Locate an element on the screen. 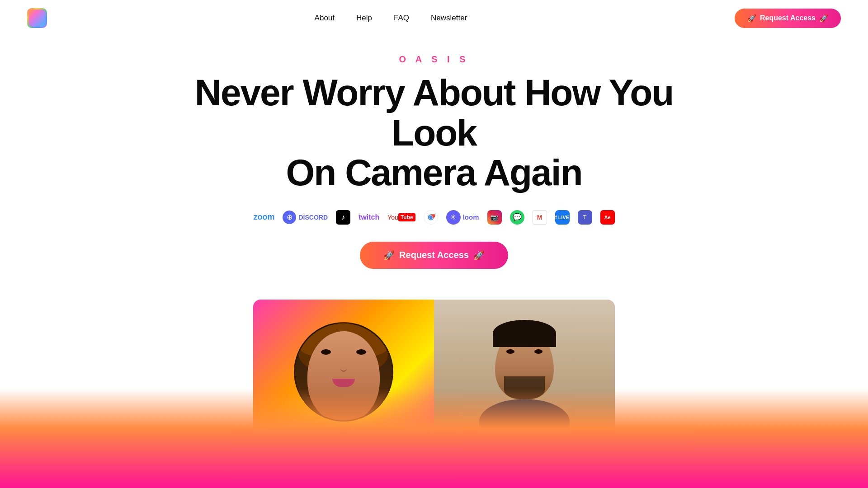  hero-cta-icon-right: 🚀 is located at coordinates (479, 255).